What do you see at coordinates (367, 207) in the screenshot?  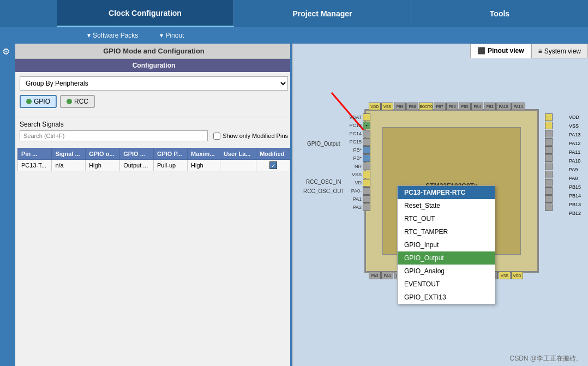 I see `pin-pa2` at bounding box center [367, 207].